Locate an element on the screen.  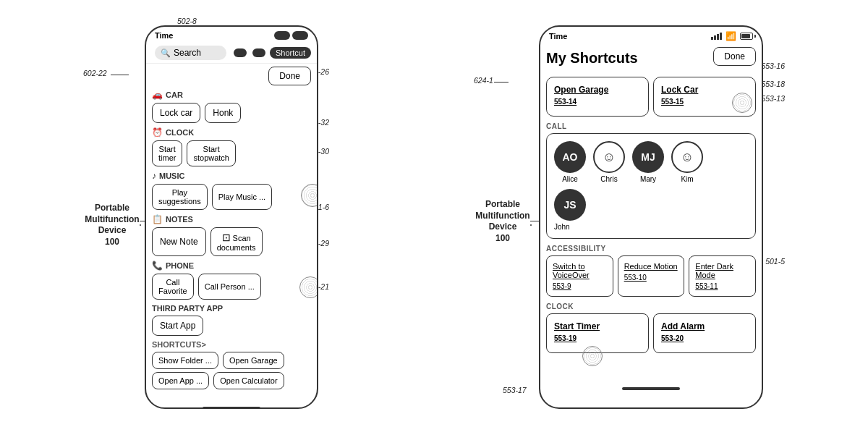
annotation-553-16: 553-16 is located at coordinates (773, 66).